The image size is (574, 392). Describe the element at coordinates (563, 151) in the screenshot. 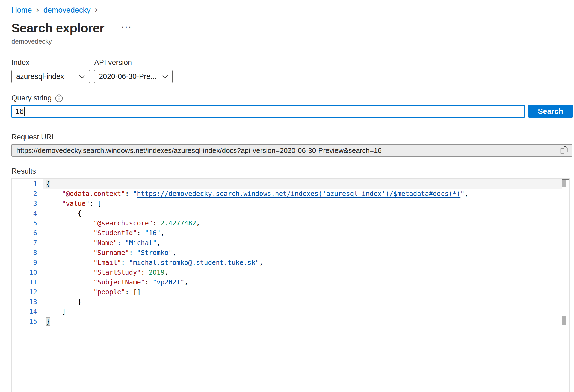

I see `copy-icon-front-page` at that location.